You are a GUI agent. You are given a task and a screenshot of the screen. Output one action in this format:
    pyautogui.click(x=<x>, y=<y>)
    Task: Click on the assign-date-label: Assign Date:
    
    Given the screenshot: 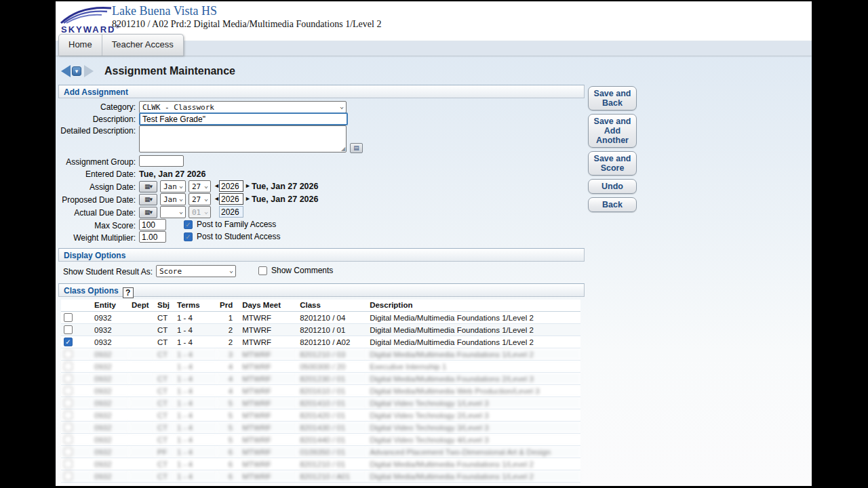 What is the action you would take?
    pyautogui.click(x=96, y=187)
    